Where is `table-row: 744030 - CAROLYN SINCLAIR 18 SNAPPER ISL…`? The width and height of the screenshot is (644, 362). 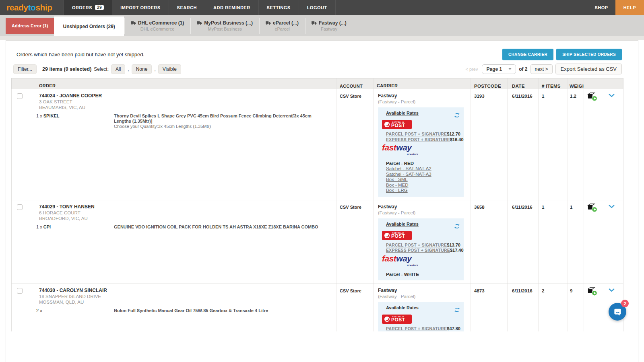
table-row: 744030 - CAROLYN SINCLAIR 18 SNAPPER ISL… is located at coordinates (317, 308).